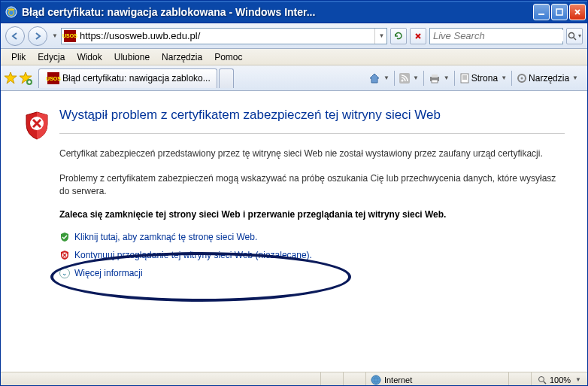 This screenshot has width=588, height=386. What do you see at coordinates (294, 78) in the screenshot?
I see `tab-toolbar: USOS Błąd certyfikatu: nawigacja zabloko…` at bounding box center [294, 78].